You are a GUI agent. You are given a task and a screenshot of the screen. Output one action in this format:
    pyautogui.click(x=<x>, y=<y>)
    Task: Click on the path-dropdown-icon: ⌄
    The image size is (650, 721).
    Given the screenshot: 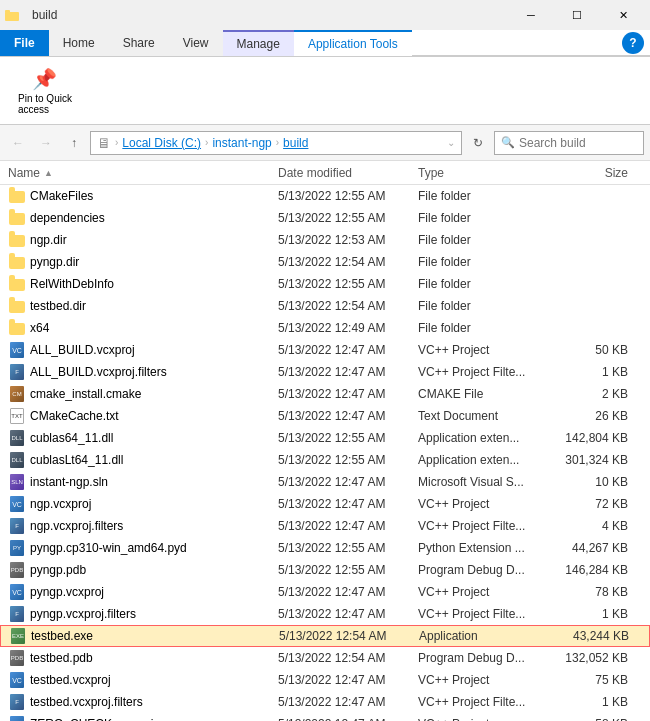 What is the action you would take?
    pyautogui.click(x=451, y=142)
    